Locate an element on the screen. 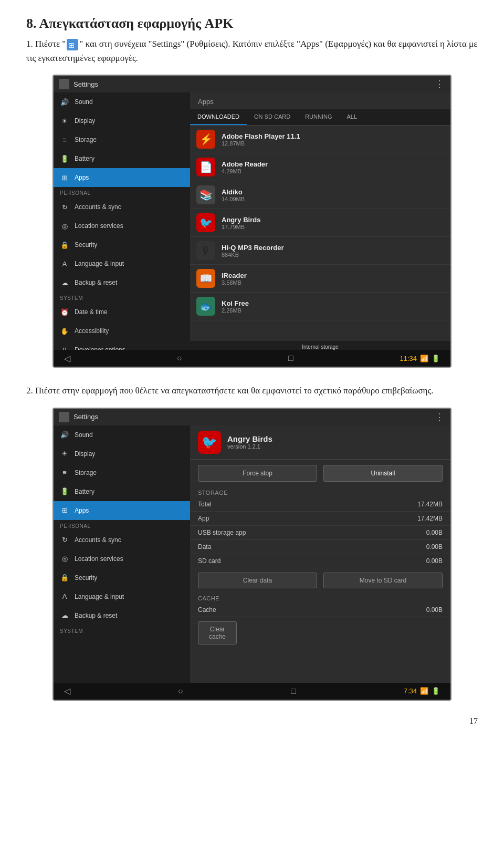 The height and width of the screenshot is (842, 504). move-to-sd-btn: Move to SD card is located at coordinates (383, 580).